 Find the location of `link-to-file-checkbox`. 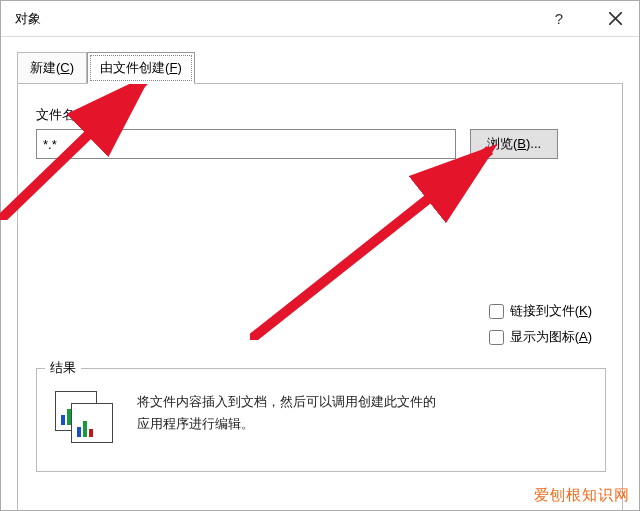

link-to-file-checkbox is located at coordinates (496, 312).